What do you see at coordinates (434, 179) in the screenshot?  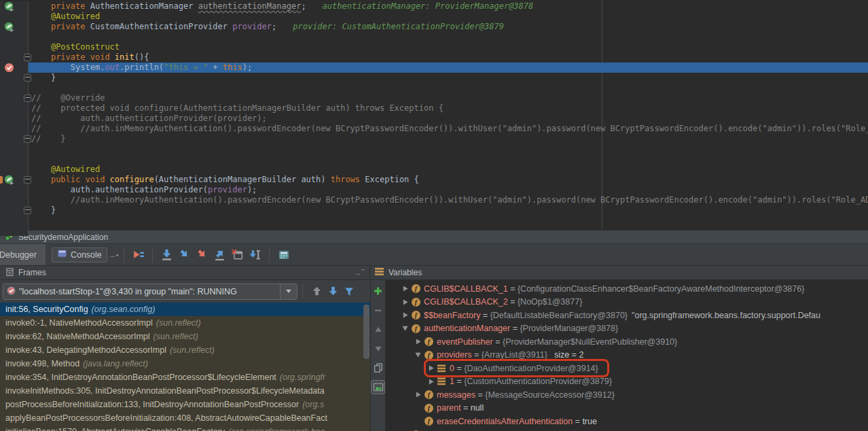 I see `code-line: public void configure(AuthenticationMana…` at bounding box center [434, 179].